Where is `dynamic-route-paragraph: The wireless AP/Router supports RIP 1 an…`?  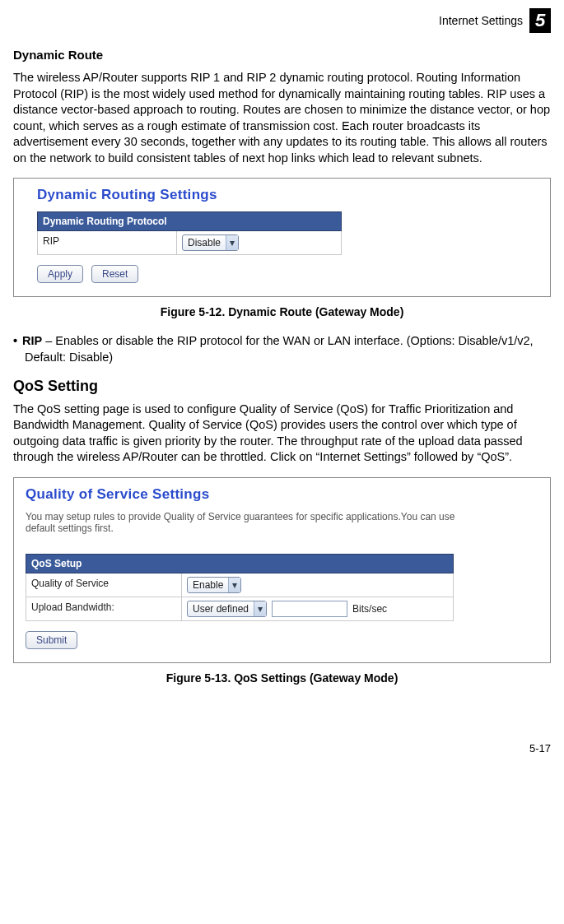
dynamic-route-paragraph: The wireless AP/Router supports RIP 1 an… is located at coordinates (282, 118).